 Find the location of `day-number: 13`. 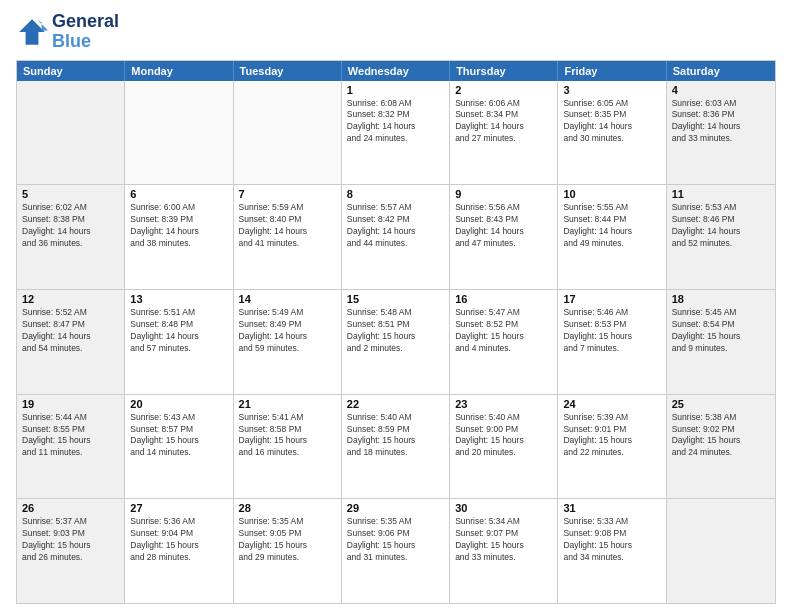

day-number: 13 is located at coordinates (178, 299).